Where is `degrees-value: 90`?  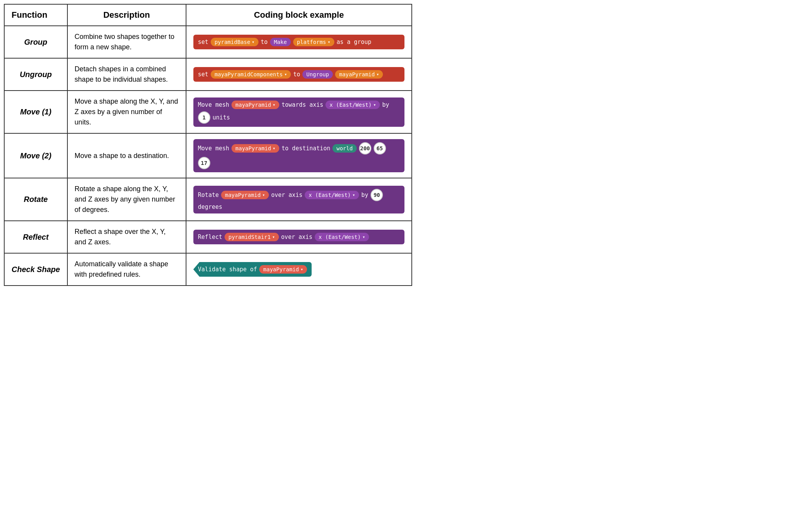
degrees-value: 90 is located at coordinates (377, 195).